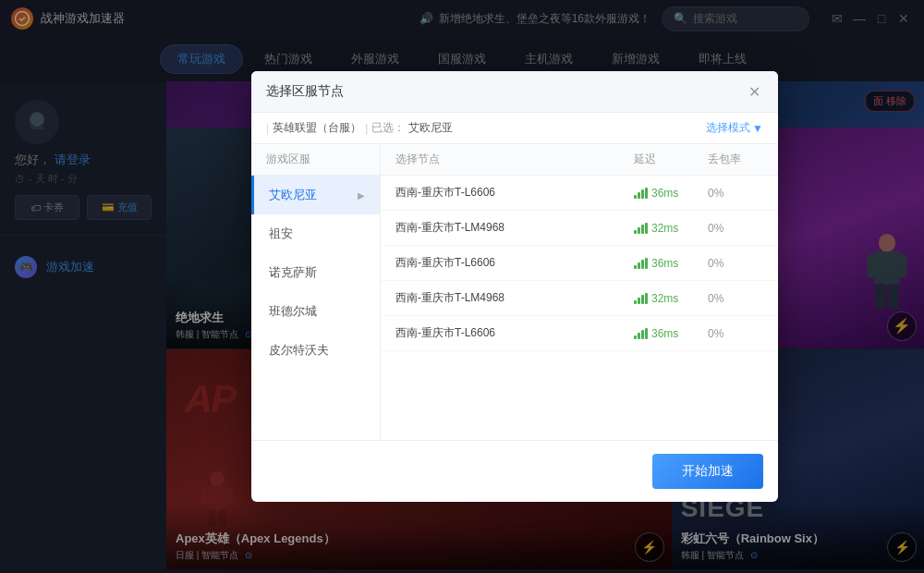 The image size is (924, 573). I want to click on node-table-header: 选择节点 延迟 丢包率, so click(579, 160).